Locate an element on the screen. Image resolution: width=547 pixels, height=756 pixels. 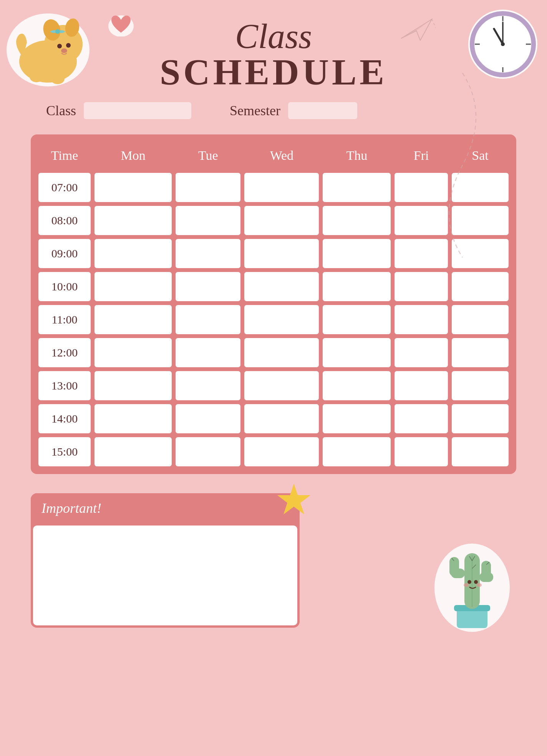
time-cell: 12:00 is located at coordinates (65, 353).